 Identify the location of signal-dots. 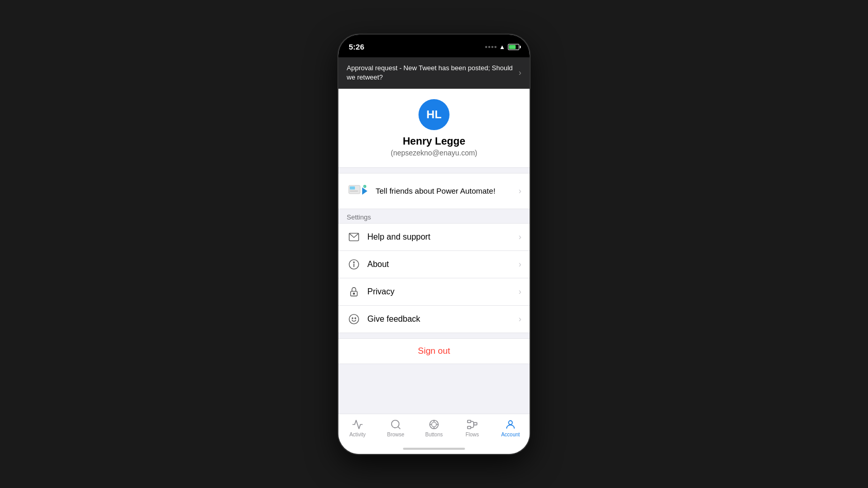
(491, 47).